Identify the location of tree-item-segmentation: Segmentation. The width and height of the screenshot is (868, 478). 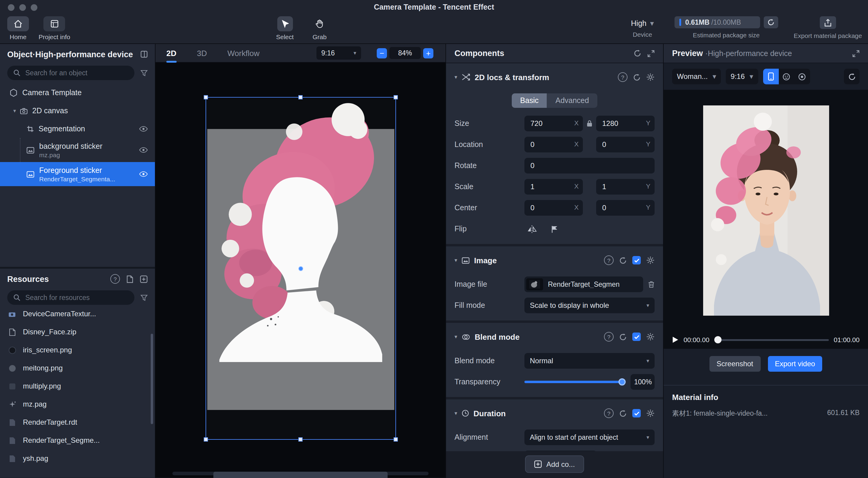
(78, 129).